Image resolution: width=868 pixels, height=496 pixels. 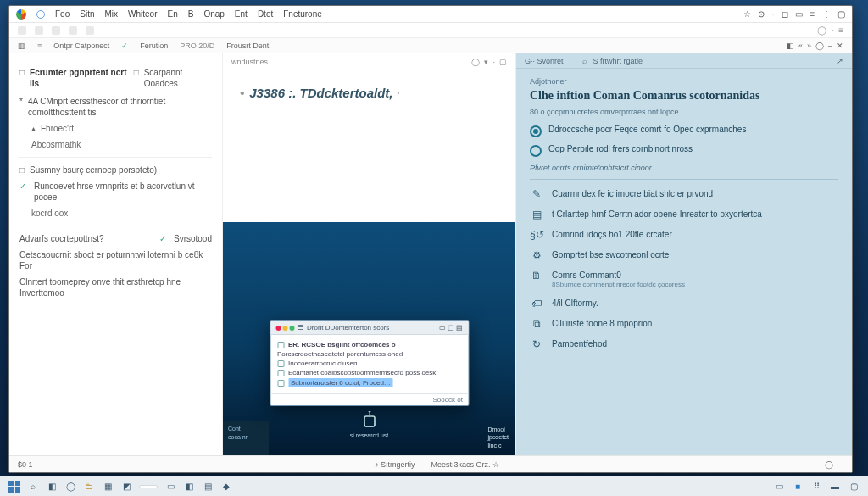 I want to click on taskview-icon: ◧, so click(x=52, y=487).